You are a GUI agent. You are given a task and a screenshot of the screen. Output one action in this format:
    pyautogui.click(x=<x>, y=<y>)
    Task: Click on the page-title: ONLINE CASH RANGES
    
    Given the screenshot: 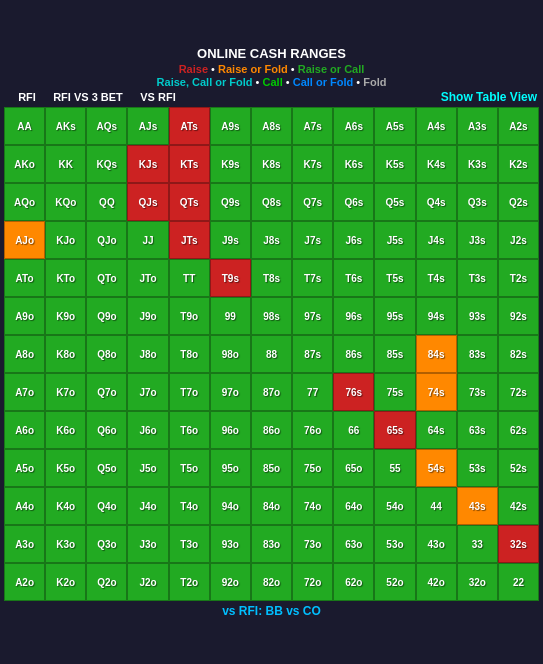 What is the action you would take?
    pyautogui.click(x=272, y=54)
    